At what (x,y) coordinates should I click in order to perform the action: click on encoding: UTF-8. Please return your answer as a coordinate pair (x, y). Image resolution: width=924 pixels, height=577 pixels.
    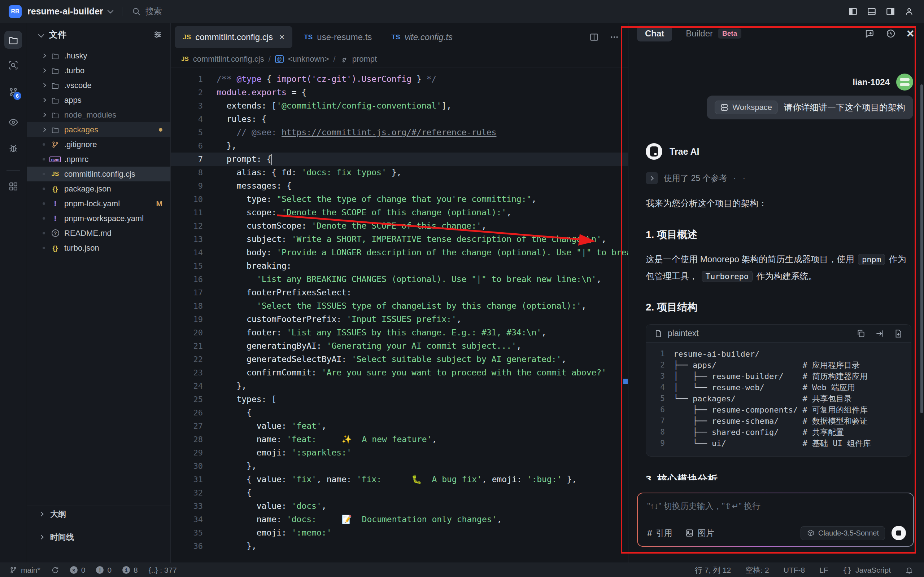
    Looking at the image, I should click on (794, 570).